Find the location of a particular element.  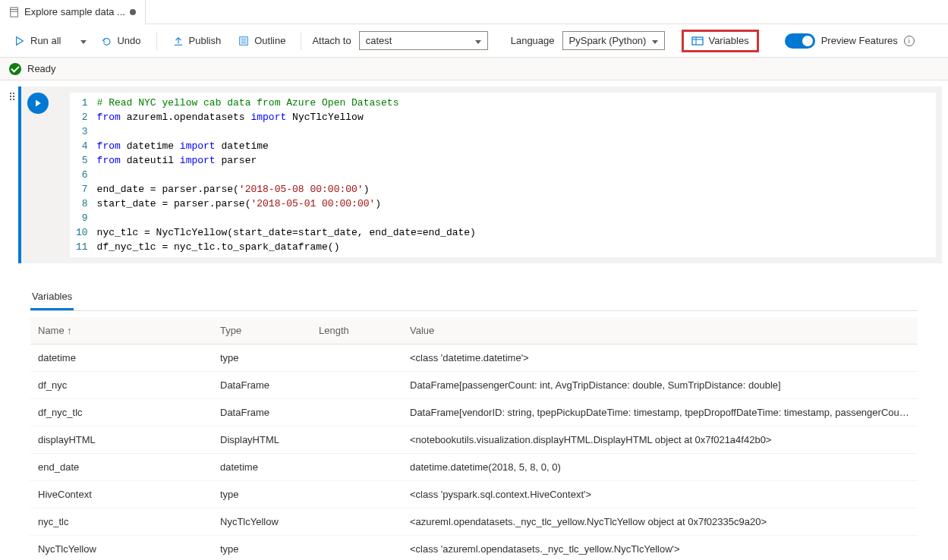

attach-to-value: catest is located at coordinates (380, 41).